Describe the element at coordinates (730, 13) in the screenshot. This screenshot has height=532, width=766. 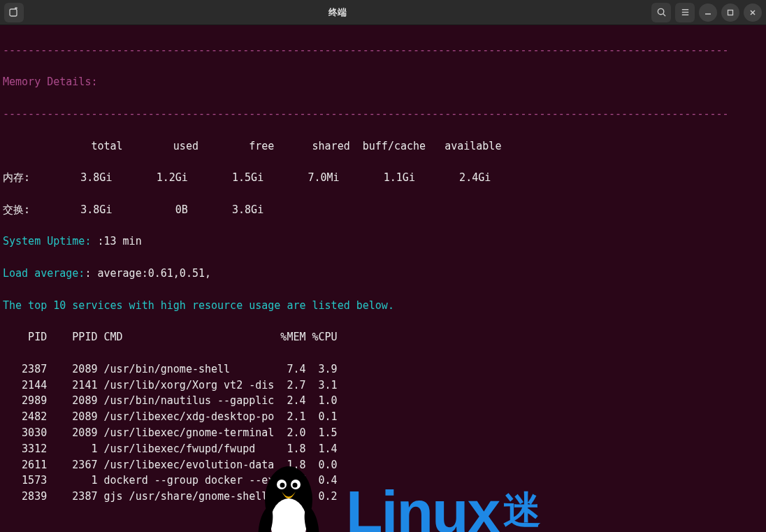
I see `maximize-button` at that location.